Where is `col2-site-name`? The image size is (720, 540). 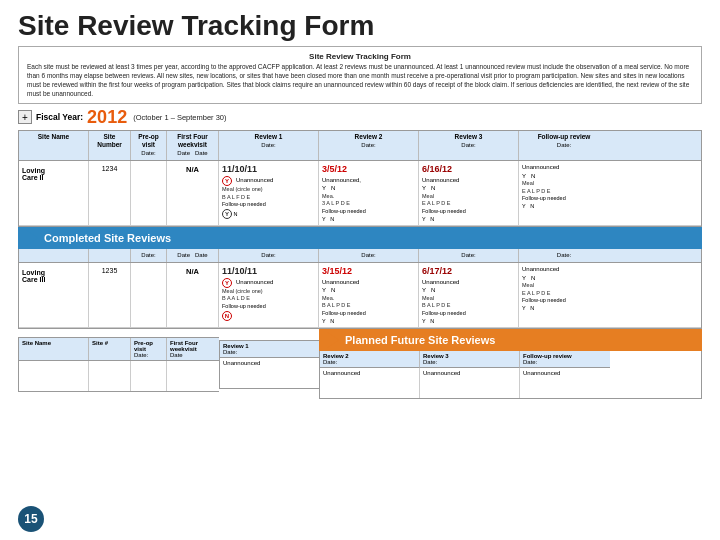
col2-site-name is located at coordinates (54, 256).